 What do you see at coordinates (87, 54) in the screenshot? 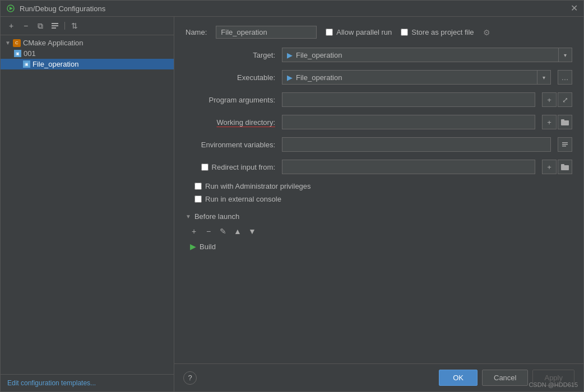
I see `tree-item-001: ▣ 001` at bounding box center [87, 54].